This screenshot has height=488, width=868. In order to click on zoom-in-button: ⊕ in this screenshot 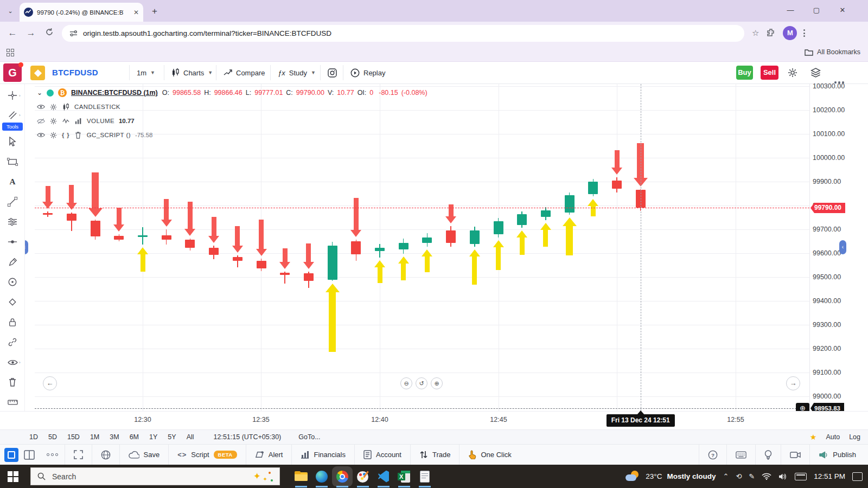, I will do `click(437, 383)`.